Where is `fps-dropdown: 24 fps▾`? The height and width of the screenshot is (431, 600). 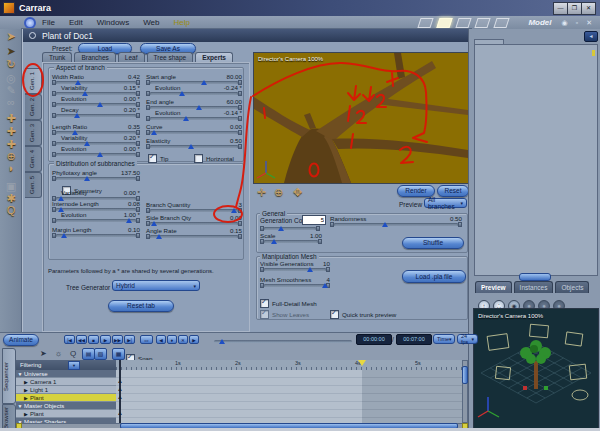
fps-dropdown: 24 fps▾ is located at coordinates (468, 339).